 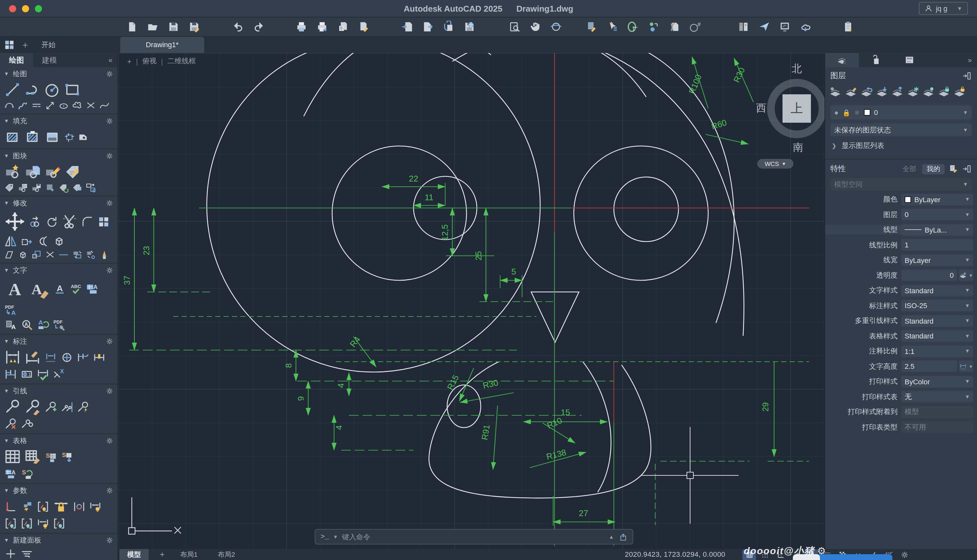 What do you see at coordinates (27, 523) in the screenshot?
I see `brk3-tool` at bounding box center [27, 523].